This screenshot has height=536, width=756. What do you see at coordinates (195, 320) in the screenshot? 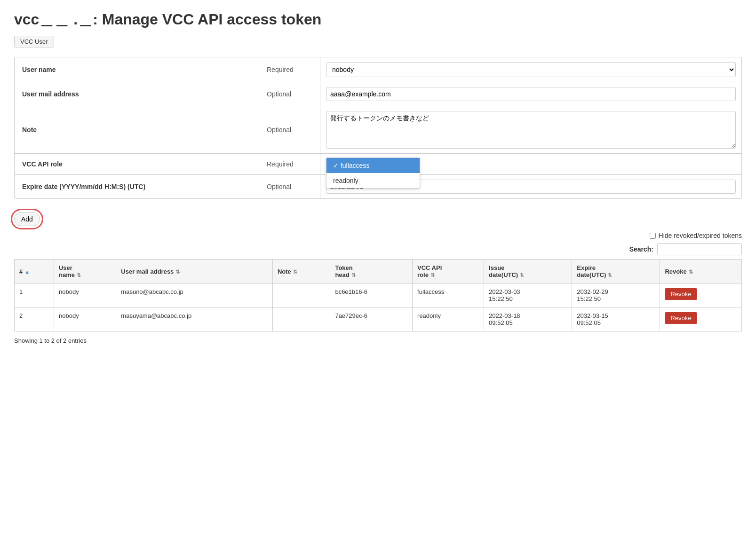
I see `cell-email: masuyama@abcabc.co.jp` at bounding box center [195, 320].